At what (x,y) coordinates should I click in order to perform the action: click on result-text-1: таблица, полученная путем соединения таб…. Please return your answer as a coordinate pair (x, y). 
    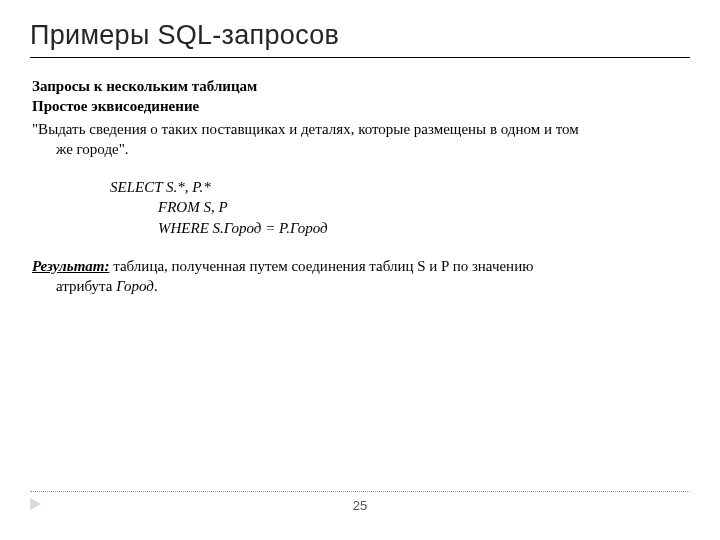
    Looking at the image, I should click on (321, 266).